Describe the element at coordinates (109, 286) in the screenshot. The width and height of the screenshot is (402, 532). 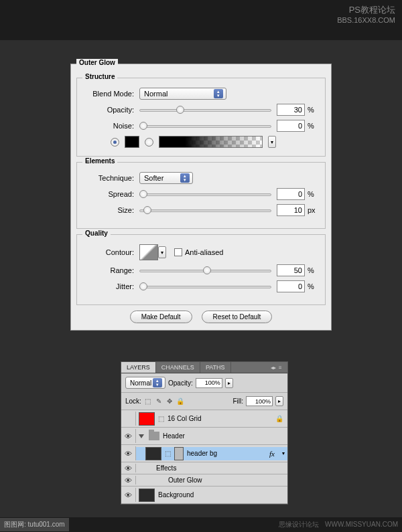
I see `jitter-label: Jitter:` at that location.